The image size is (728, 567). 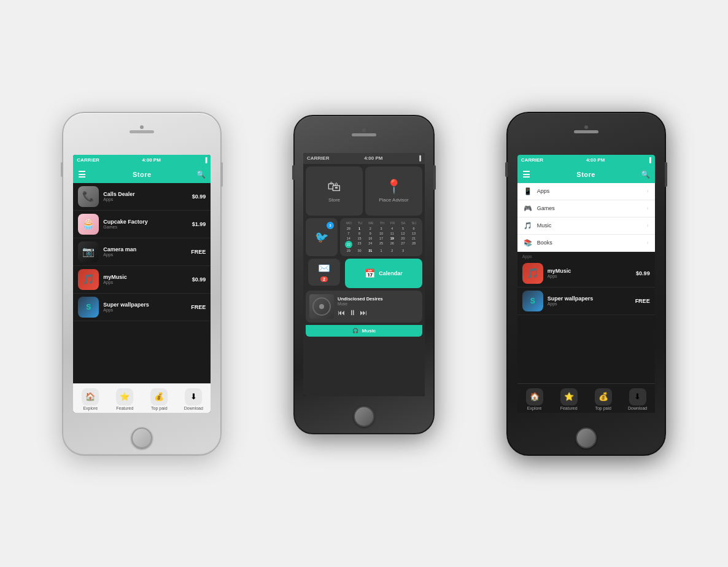 What do you see at coordinates (364, 275) in the screenshot?
I see `mid-email-row: ✉️ 2 📅 Calendar` at bounding box center [364, 275].